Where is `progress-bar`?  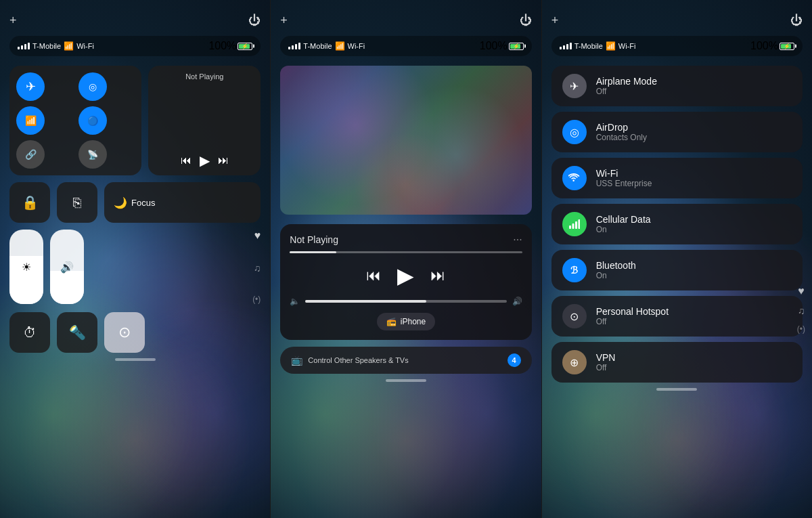 progress-bar is located at coordinates (406, 252).